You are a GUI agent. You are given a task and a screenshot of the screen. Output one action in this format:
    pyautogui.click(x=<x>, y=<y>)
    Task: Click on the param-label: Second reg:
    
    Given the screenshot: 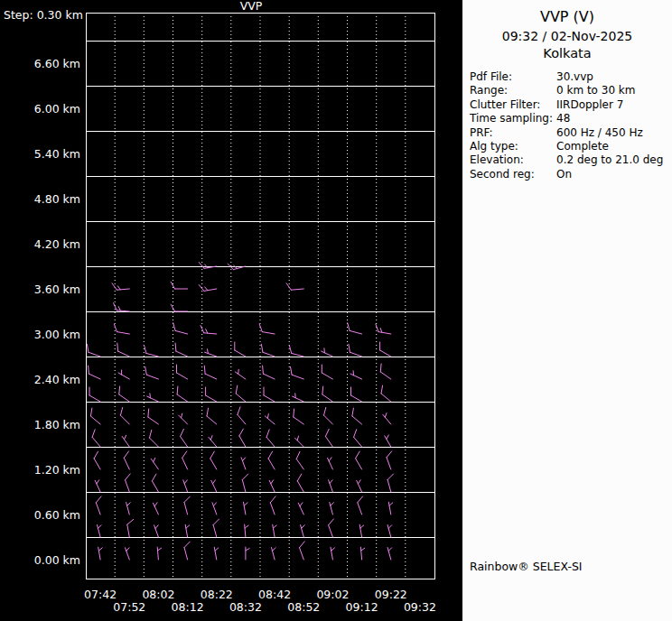 What is the action you would take?
    pyautogui.click(x=513, y=175)
    